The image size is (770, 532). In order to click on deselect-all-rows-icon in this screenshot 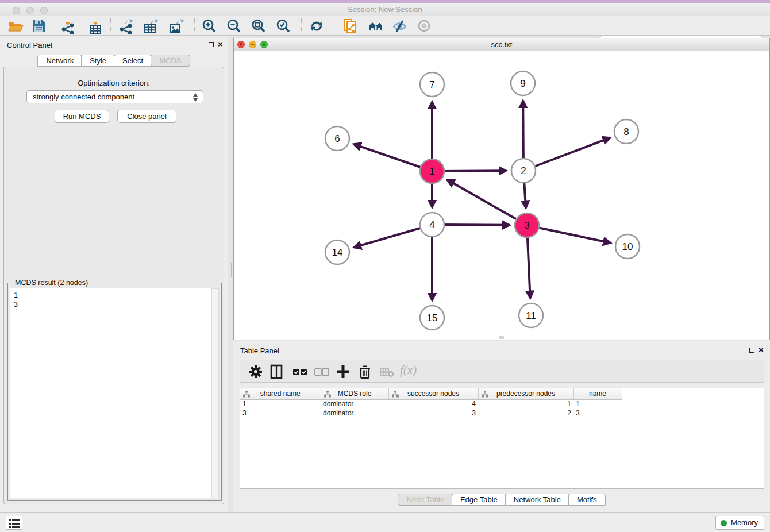, I will do `click(322, 372)`.